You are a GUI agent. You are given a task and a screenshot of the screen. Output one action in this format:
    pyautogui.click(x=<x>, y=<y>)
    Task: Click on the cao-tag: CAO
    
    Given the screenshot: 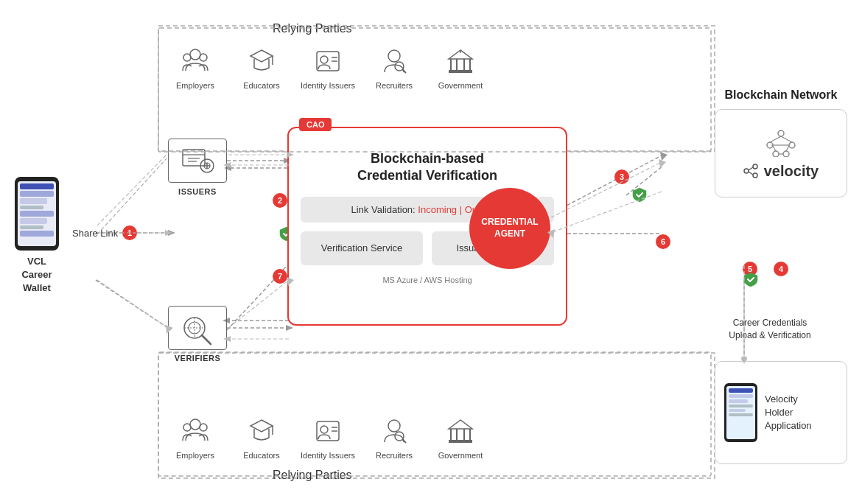 What is the action you would take?
    pyautogui.click(x=315, y=125)
    